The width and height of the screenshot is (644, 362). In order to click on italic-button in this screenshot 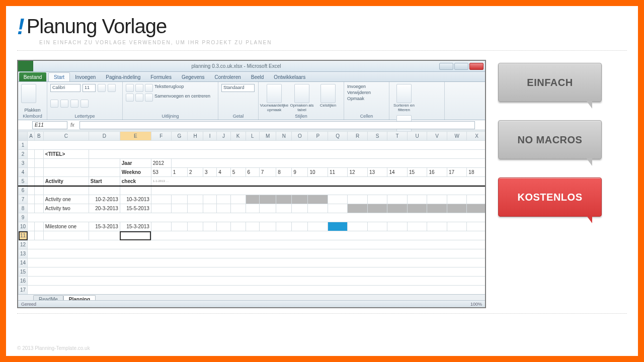, I will do `click(112, 88)`.